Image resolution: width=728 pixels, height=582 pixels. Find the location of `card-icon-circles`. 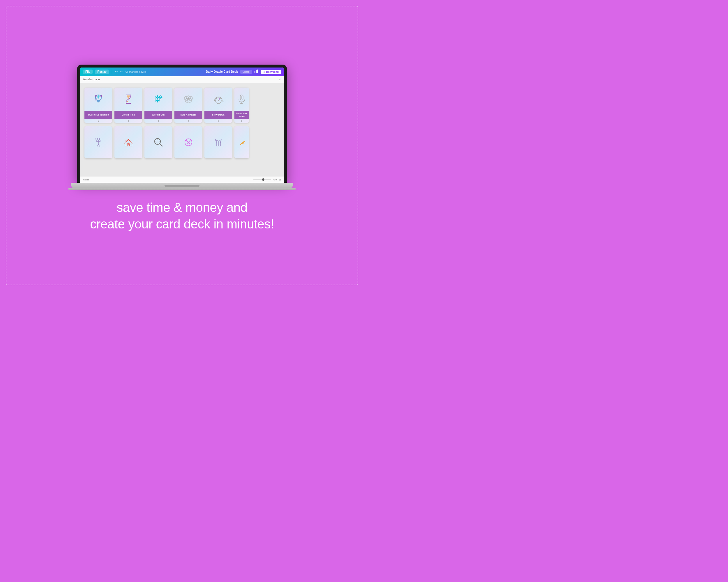

card-icon-circles is located at coordinates (188, 99).